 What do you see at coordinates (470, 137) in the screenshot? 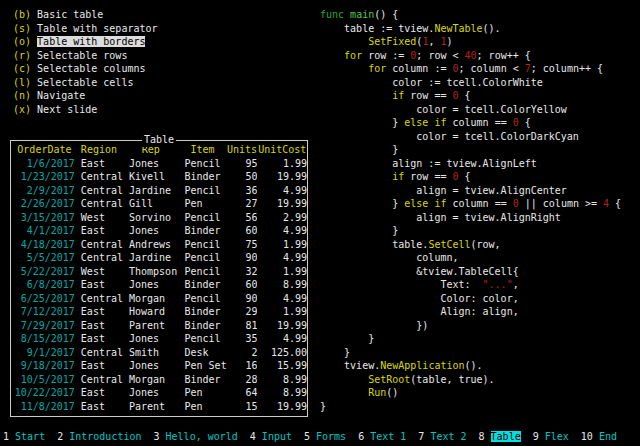
I see `code-line: color = tcell.ColorDarkCyan` at bounding box center [470, 137].